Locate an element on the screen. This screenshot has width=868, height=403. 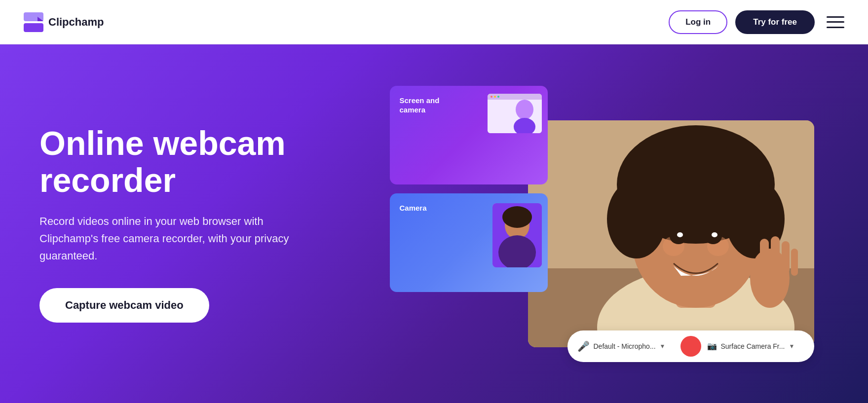
login-button: Log in is located at coordinates (698, 22).